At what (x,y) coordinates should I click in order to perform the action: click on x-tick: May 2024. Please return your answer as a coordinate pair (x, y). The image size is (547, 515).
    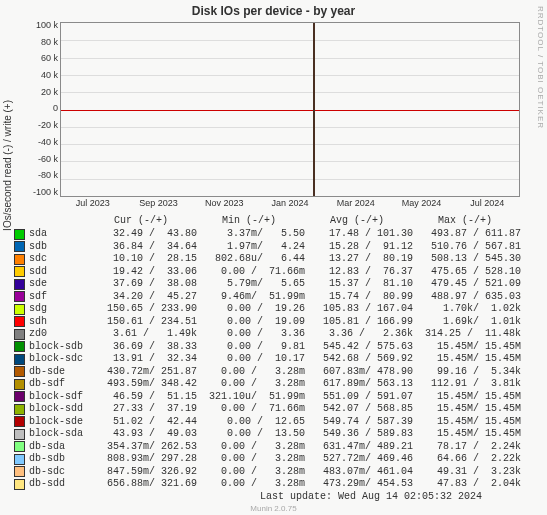
    Looking at the image, I should click on (422, 205).